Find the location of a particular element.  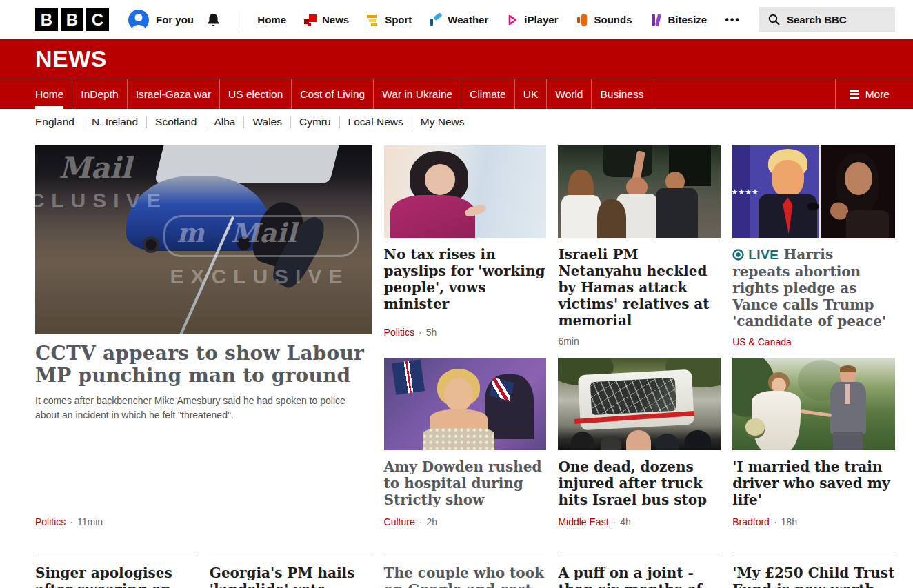

search-input: Search BBC is located at coordinates (827, 19).